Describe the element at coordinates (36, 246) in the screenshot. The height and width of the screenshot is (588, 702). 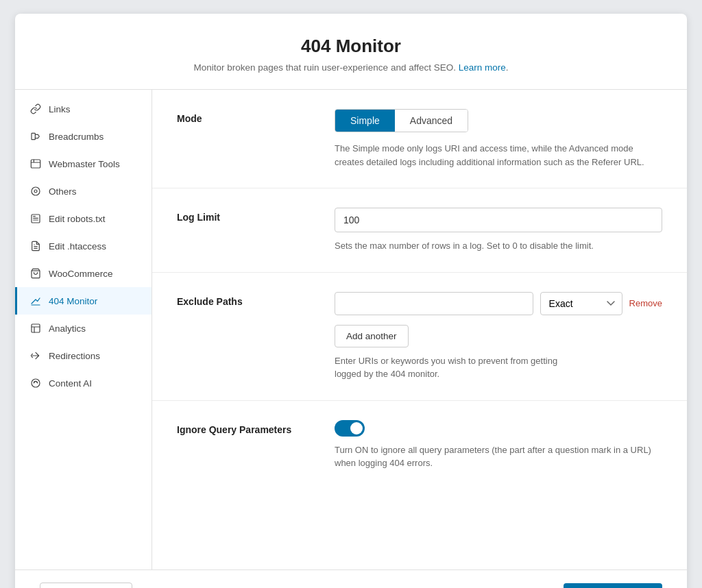
I see `htaccess-icon` at that location.